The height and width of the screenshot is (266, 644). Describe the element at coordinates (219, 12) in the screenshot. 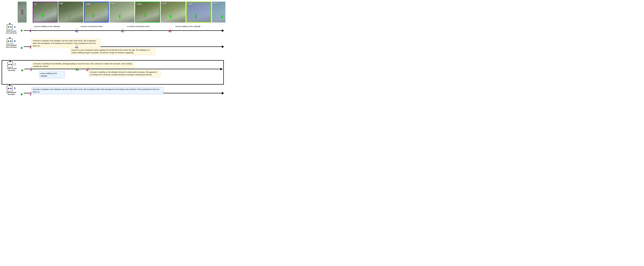

I see `frame-item-350: #350` at that location.